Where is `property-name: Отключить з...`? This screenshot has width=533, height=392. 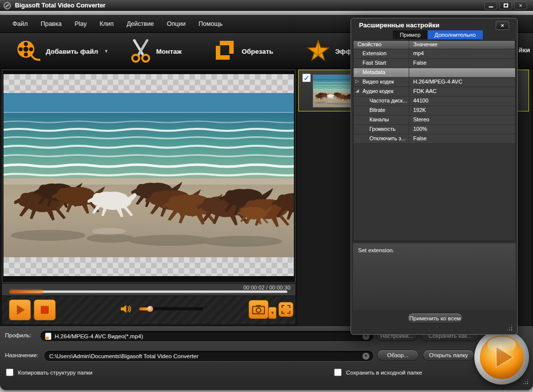
property-name: Отключить з... is located at coordinates (388, 138).